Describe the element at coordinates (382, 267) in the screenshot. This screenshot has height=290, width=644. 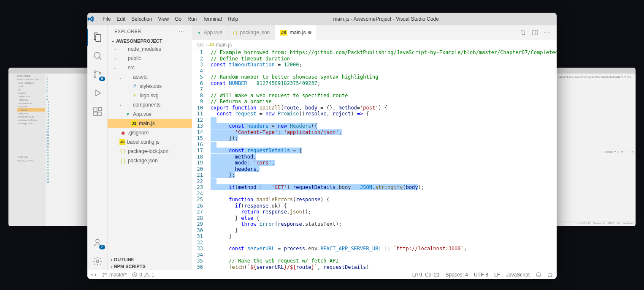
I see `code-line: fetch(`${serverURL}/${route}`, requestDe…` at that location.